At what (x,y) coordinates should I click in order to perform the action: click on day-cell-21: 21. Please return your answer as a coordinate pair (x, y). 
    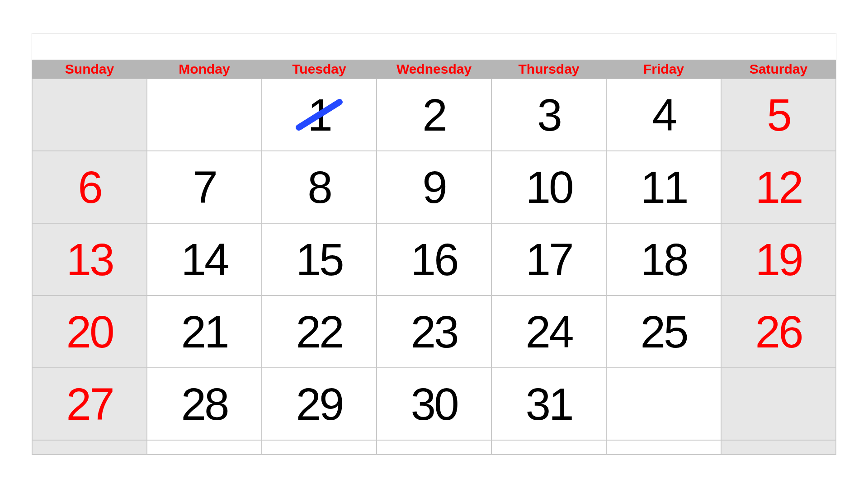
    Looking at the image, I should click on (204, 332).